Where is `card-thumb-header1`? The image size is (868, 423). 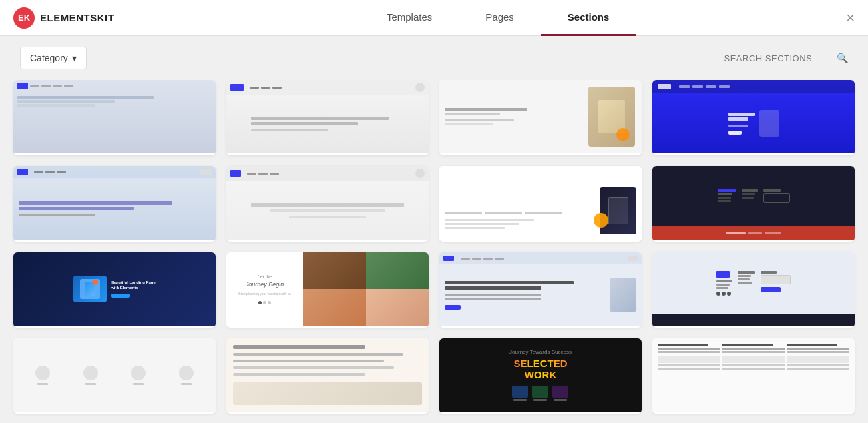 card-thumb-header1 is located at coordinates (115, 117).